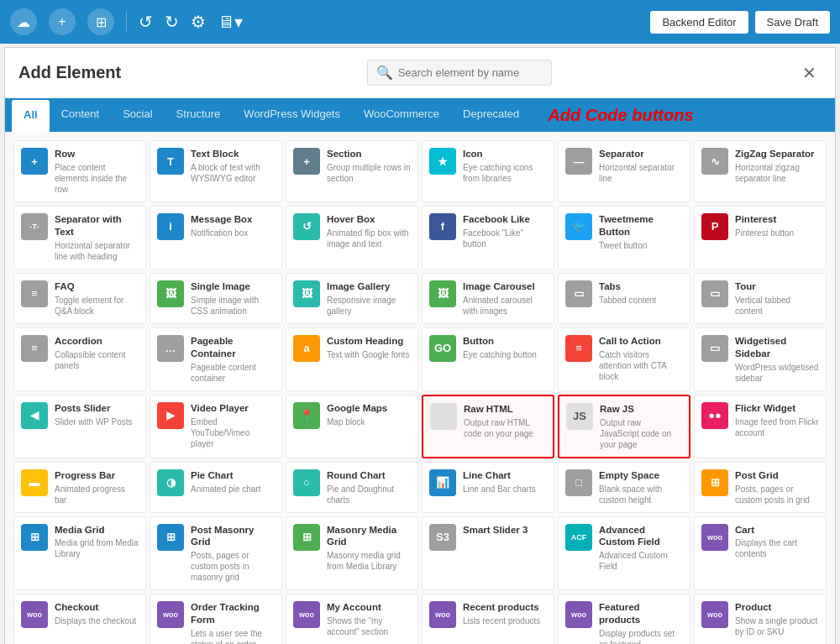 The image size is (840, 644). Describe the element at coordinates (307, 294) in the screenshot. I see `element-icon-image_gallery: 🖼` at that location.